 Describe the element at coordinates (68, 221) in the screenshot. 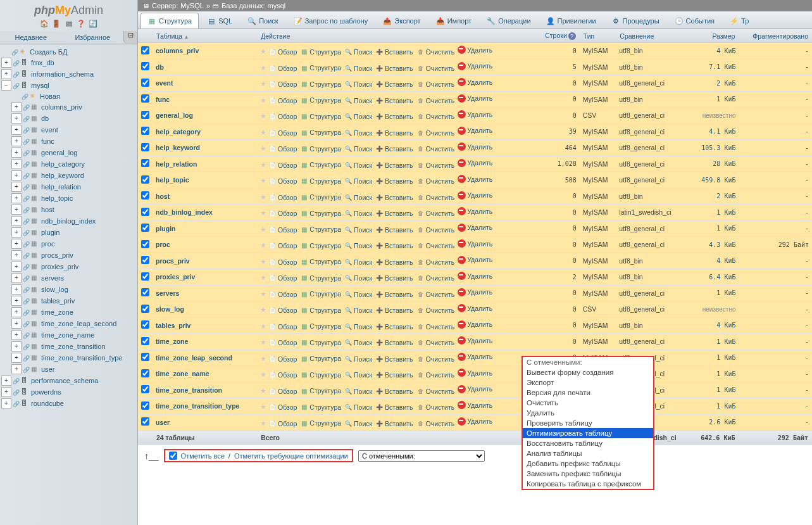

I see `tree-item-ndb_binlog_index: +ndb_binlog_index` at that location.